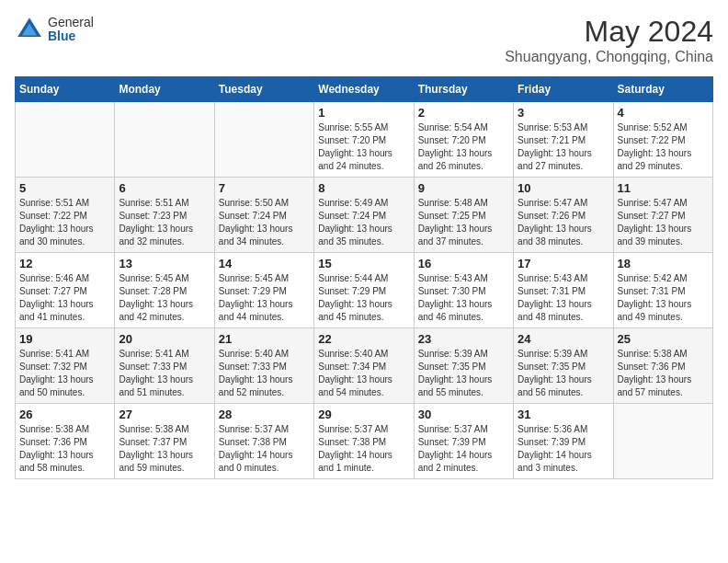  What do you see at coordinates (364, 366) in the screenshot?
I see `calendar-week-row: 19Sunrise: 5:41 AMSunset: 7:32 PMDayligh…` at bounding box center [364, 366].